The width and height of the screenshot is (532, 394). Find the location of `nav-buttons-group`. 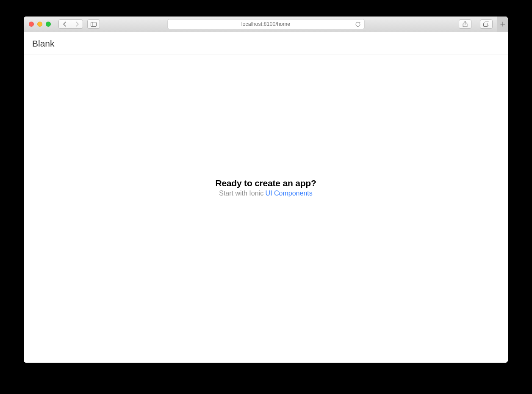

nav-buttons-group is located at coordinates (79, 24).